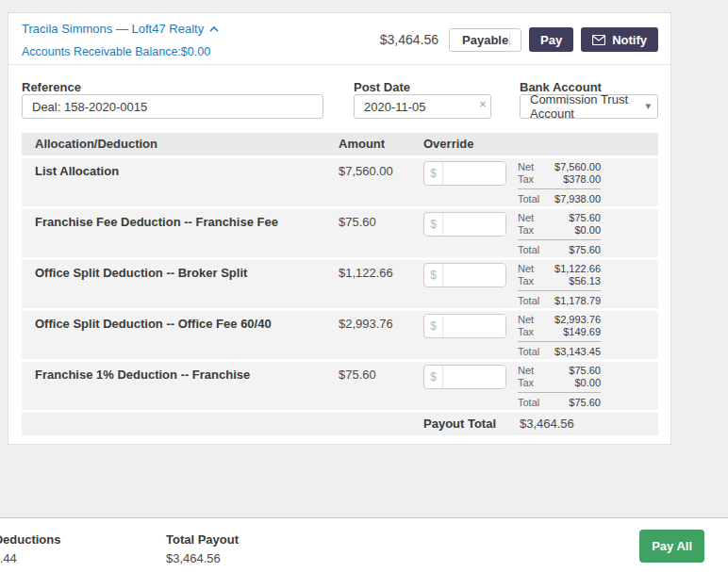  What do you see at coordinates (577, 168) in the screenshot?
I see `net-value: $7,560.00` at bounding box center [577, 168].